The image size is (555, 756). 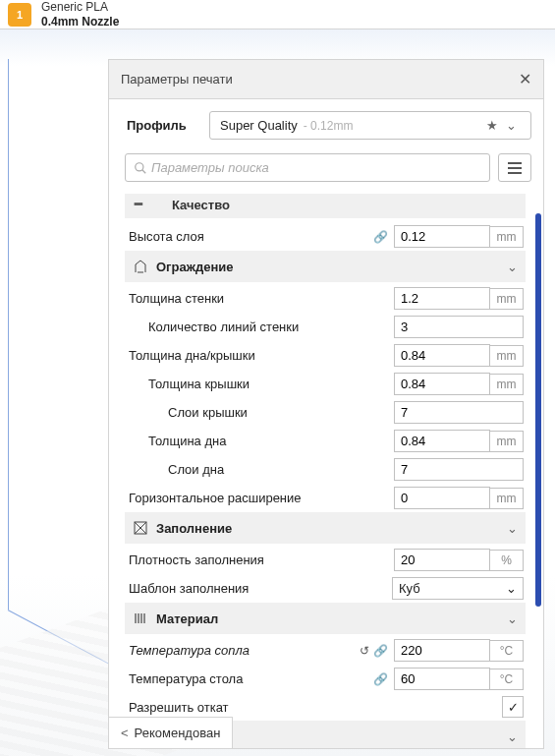 What do you see at coordinates (442, 299) in the screenshot?
I see `wall-thickness-input` at bounding box center [442, 299].